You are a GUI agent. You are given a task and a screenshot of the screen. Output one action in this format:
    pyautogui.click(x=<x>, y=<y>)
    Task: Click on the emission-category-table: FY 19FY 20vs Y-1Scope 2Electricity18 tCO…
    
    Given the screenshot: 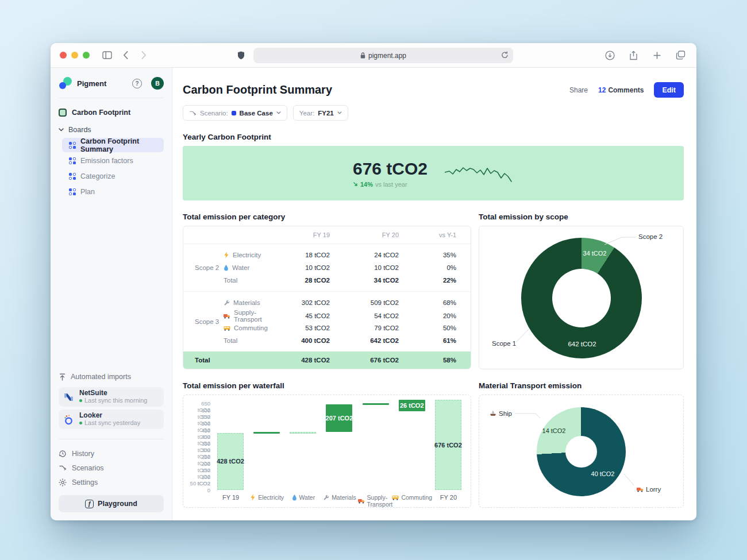 What is the action you would take?
    pyautogui.click(x=327, y=298)
    